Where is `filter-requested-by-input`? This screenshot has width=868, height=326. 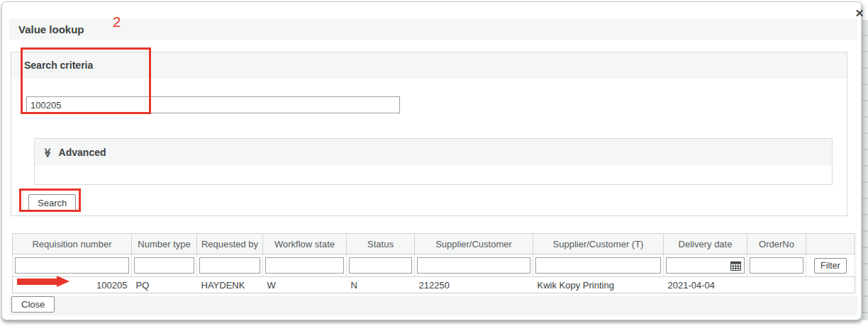 filter-requested-by-input is located at coordinates (230, 265).